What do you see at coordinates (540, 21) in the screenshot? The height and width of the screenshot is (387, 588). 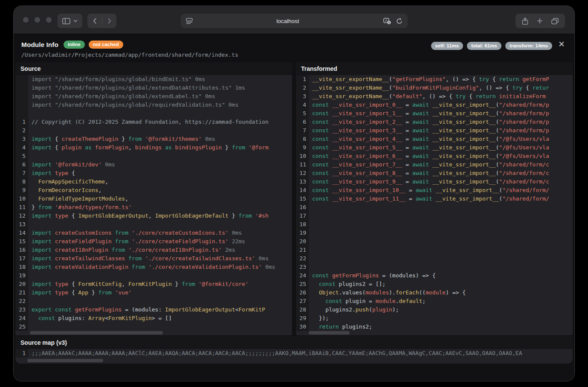 I see `new-tab-icon` at bounding box center [540, 21].